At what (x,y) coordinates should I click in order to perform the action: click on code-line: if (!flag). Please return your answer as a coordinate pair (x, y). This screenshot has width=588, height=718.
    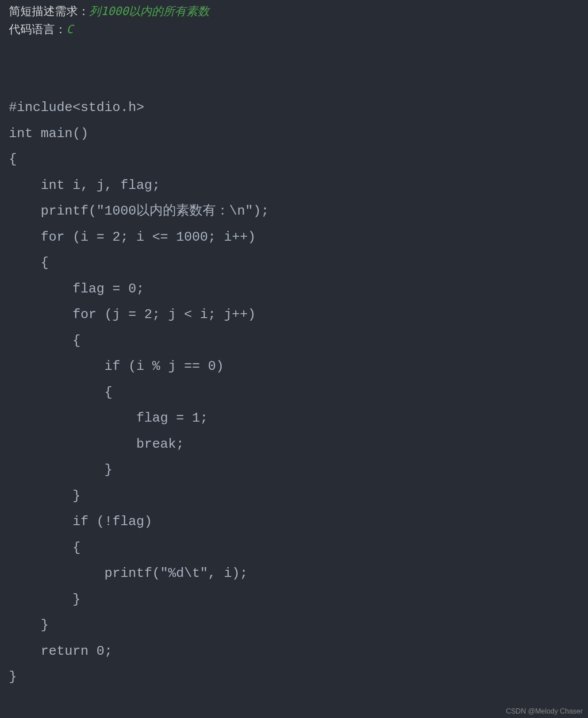
    Looking at the image, I should click on (81, 522).